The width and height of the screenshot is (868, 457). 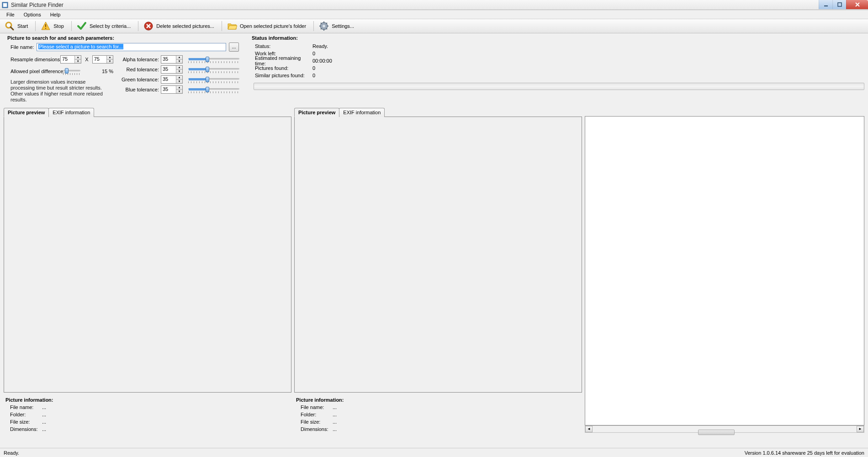 What do you see at coordinates (857, 5) in the screenshot?
I see `close-button` at bounding box center [857, 5].